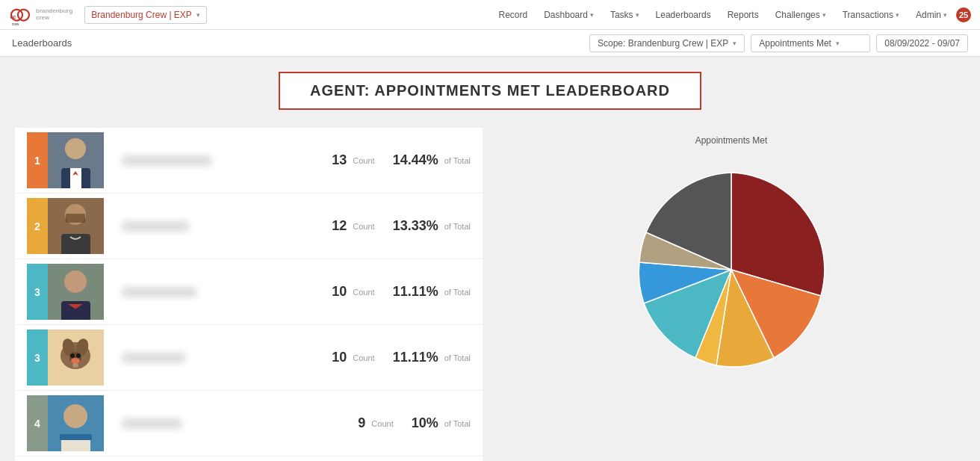 The width and height of the screenshot is (980, 461). I want to click on name-3b, so click(218, 358).